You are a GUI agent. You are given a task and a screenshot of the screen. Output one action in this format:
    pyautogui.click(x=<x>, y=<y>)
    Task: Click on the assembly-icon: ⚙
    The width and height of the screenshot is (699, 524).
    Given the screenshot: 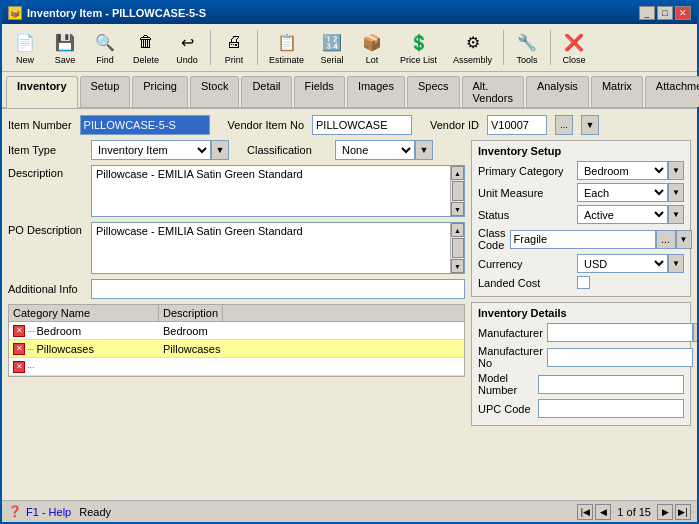 What is the action you would take?
    pyautogui.click(x=473, y=42)
    